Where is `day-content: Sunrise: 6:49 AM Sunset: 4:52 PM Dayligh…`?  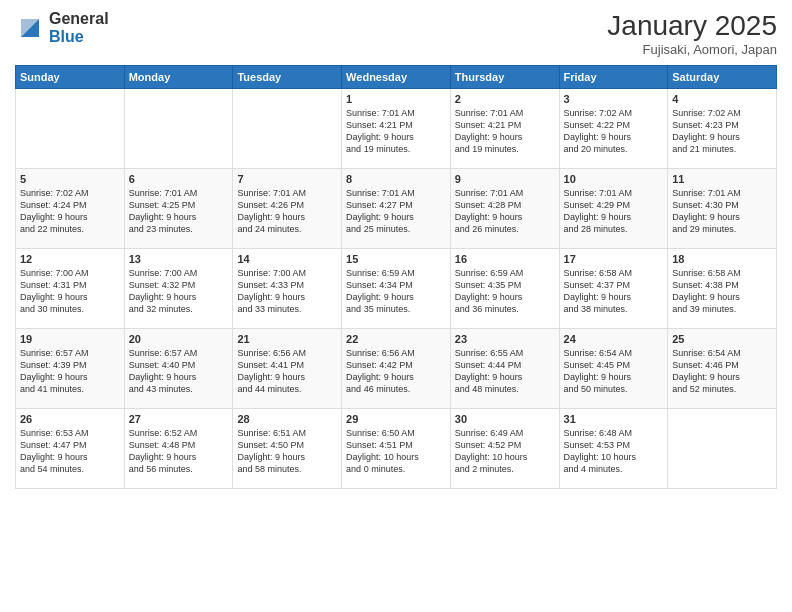 day-content: Sunrise: 6:49 AM Sunset: 4:52 PM Dayligh… is located at coordinates (505, 452).